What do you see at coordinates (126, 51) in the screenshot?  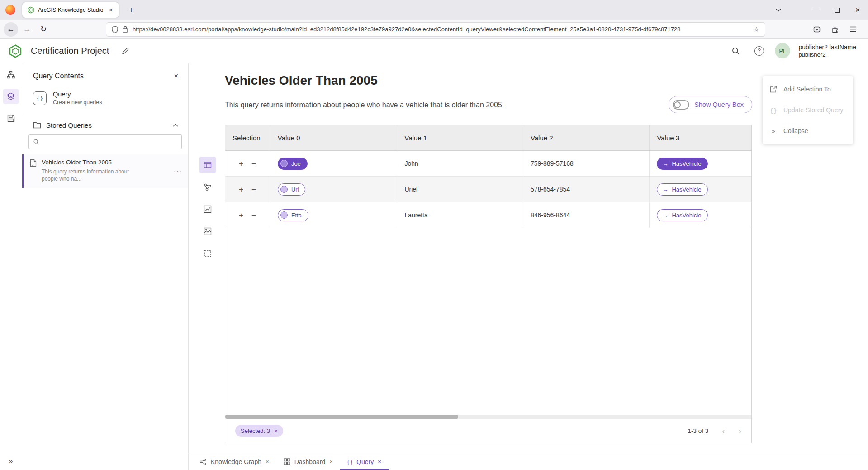 I see `edit-title-pencil-icon` at bounding box center [126, 51].